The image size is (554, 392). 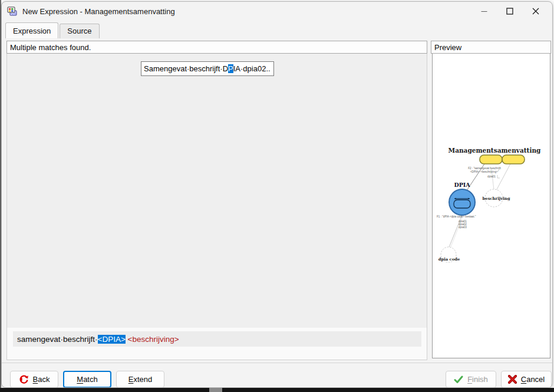 I want to click on cancel-button: Cancel, so click(x=526, y=380).